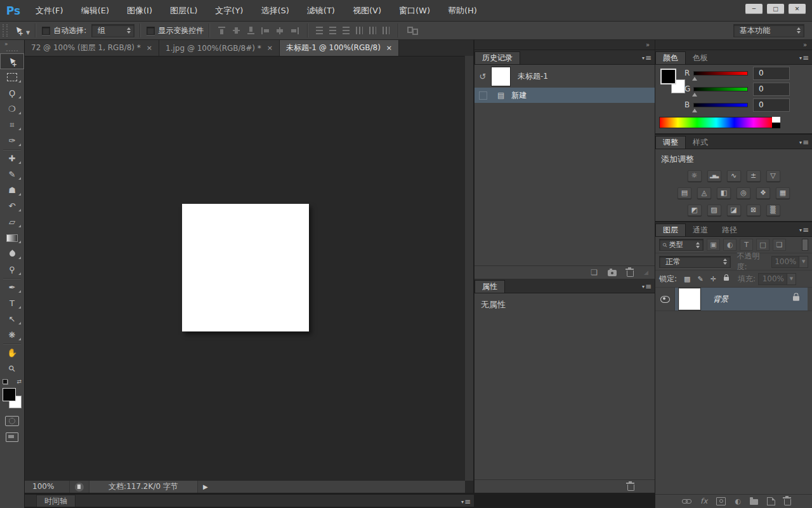  I want to click on resize-grip-icon: ◢, so click(646, 272).